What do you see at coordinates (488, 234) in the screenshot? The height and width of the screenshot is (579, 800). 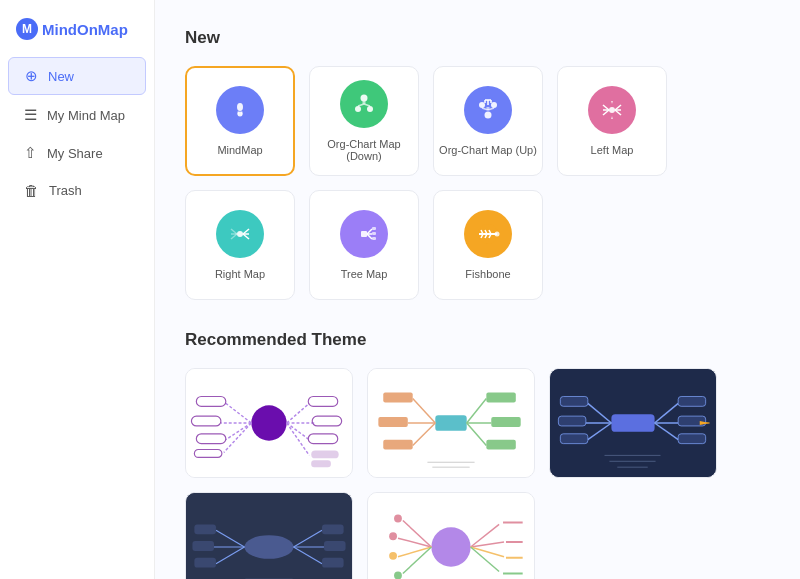 I see `fishbone-icon-wrap` at bounding box center [488, 234].